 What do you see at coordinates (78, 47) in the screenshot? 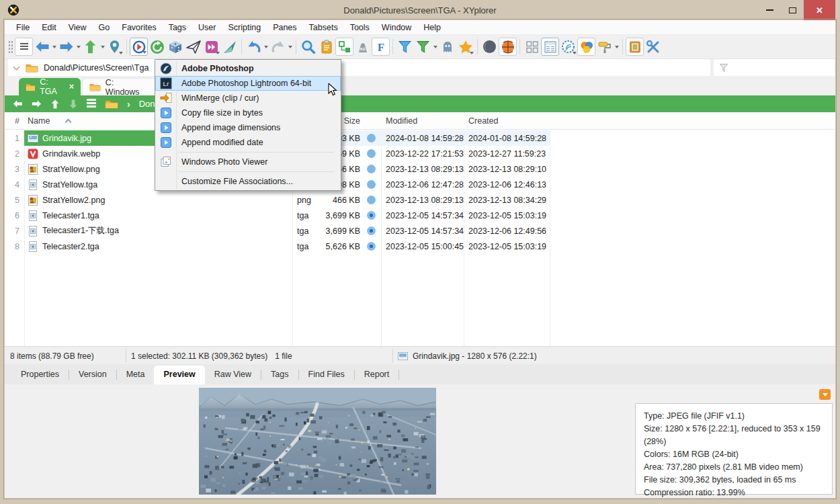
I see `forward-dropdown` at bounding box center [78, 47].